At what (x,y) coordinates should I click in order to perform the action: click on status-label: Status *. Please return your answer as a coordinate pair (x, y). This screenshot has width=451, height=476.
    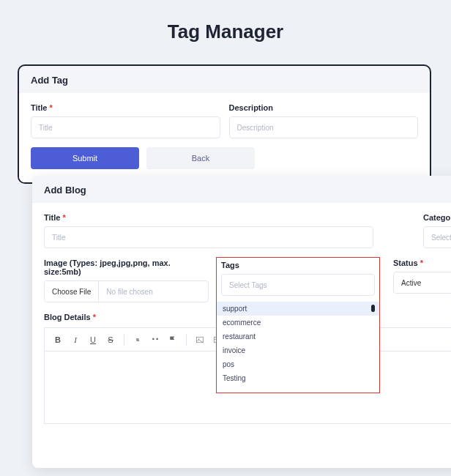
    Looking at the image, I should click on (422, 263).